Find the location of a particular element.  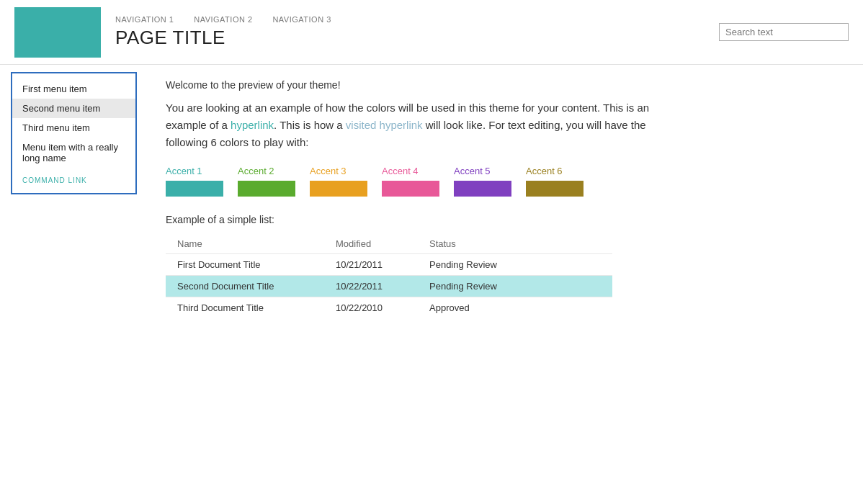

table-col-0: Name is located at coordinates (249, 244).